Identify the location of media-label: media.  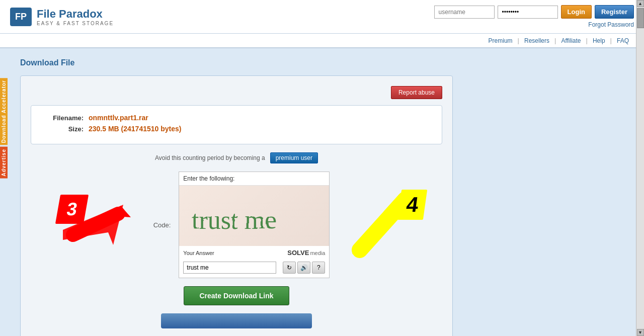
(317, 253).